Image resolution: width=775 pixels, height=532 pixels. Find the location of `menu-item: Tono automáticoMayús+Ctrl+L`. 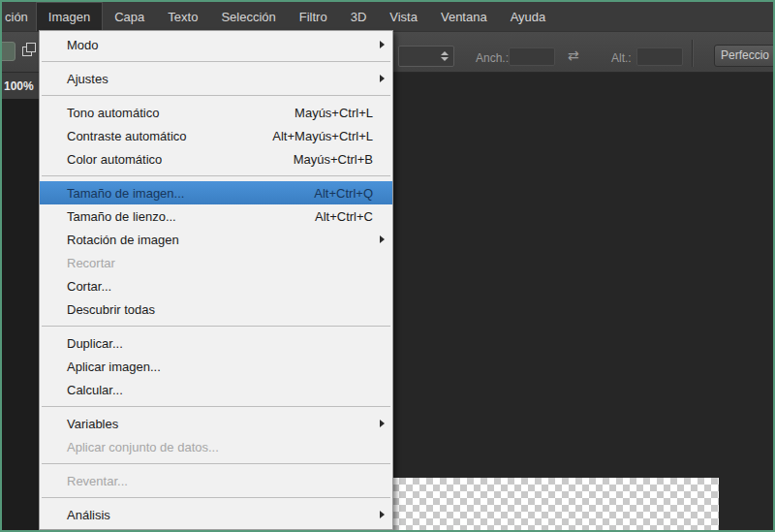

menu-item: Tono automáticoMayús+Ctrl+L is located at coordinates (216, 112).